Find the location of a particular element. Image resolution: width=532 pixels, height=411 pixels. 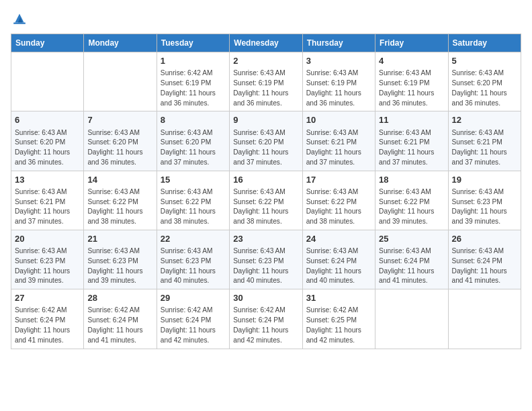

weekday-header-thursday: Thursday is located at coordinates (339, 43).